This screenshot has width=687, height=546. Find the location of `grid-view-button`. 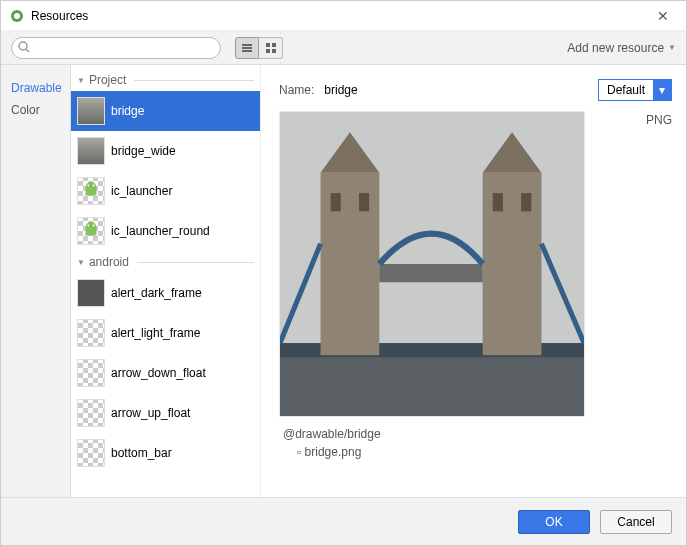

grid-view-button is located at coordinates (271, 48).